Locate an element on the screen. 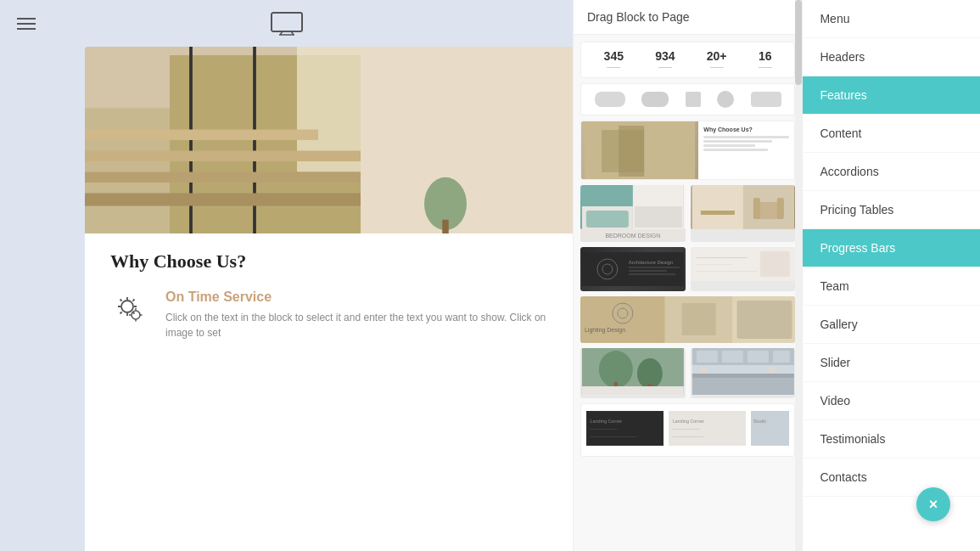  lighting-thumbnail: Lighting Design is located at coordinates (687, 319).